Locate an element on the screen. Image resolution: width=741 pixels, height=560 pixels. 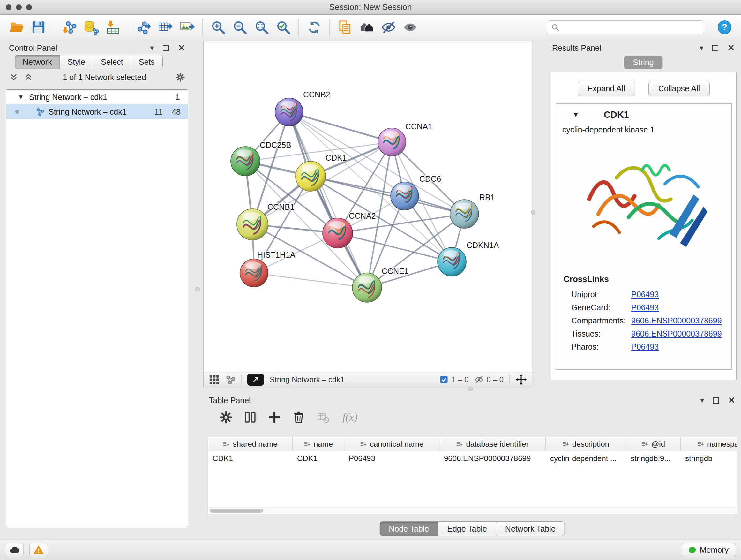
gear-icon is located at coordinates (180, 77).